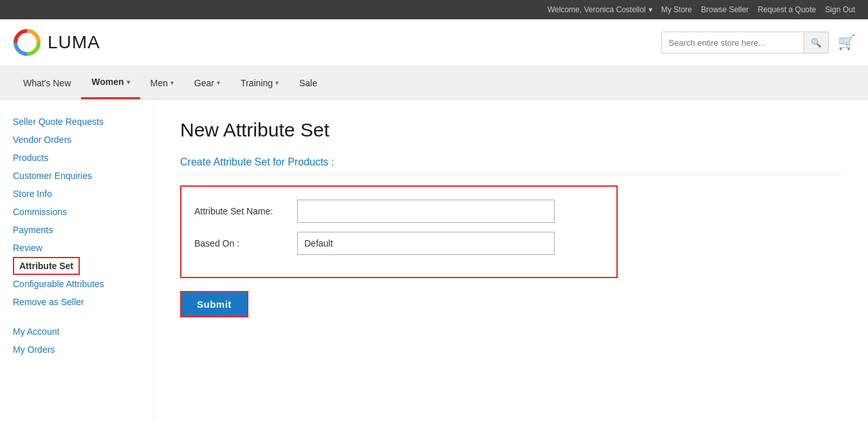  What do you see at coordinates (399, 211) in the screenshot?
I see `attribute-set-name-row: Attribute Set Name:` at bounding box center [399, 211].